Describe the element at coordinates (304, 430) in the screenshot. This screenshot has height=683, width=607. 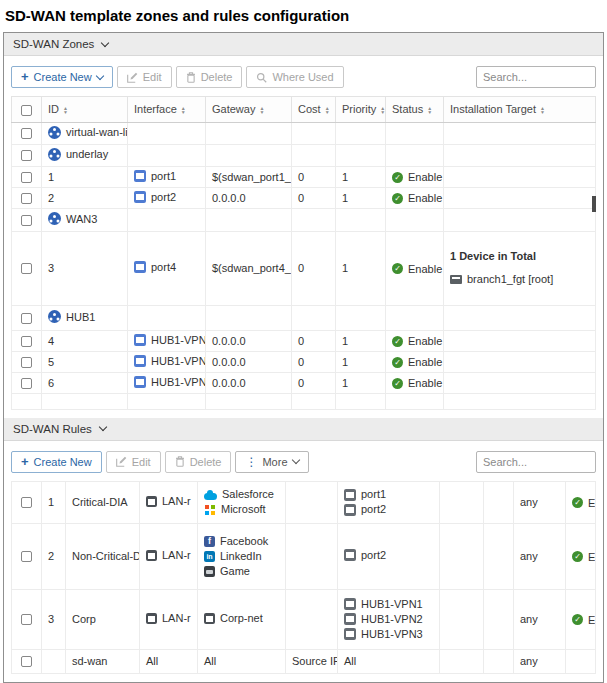
I see `rules-section-header: SD-WAN Rules` at that location.